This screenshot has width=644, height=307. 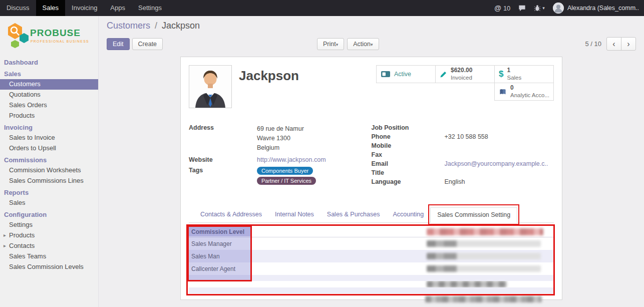 What do you see at coordinates (408, 215) in the screenshot?
I see `tab-accounting: Accounting` at bounding box center [408, 215].